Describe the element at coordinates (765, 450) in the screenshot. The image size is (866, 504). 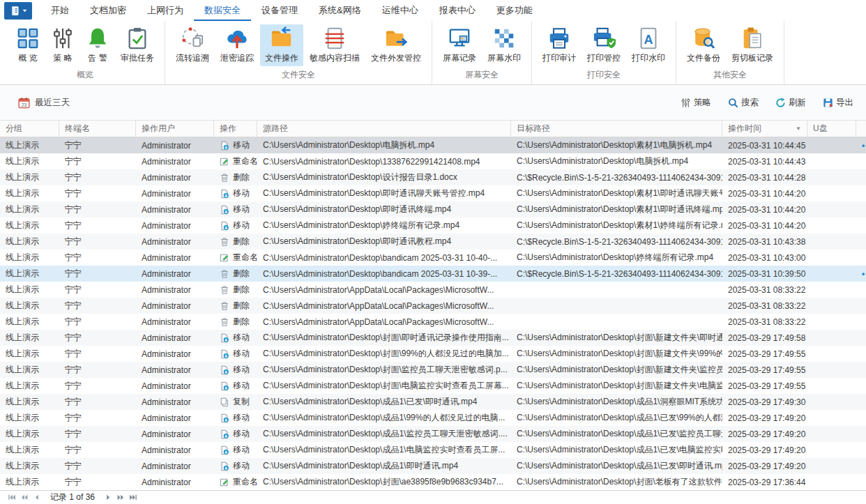
I see `cell-operation-time: 2025-03-29 17:49:20` at that location.